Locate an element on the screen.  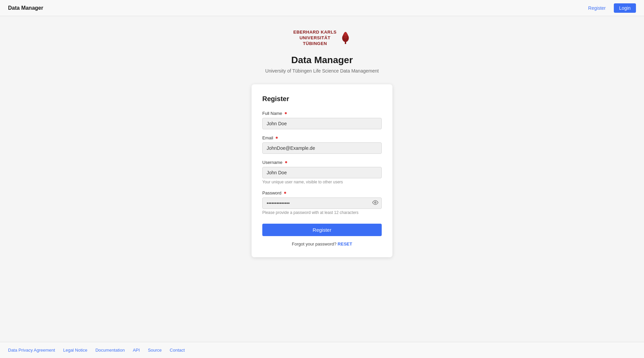
full-name-required is located at coordinates (286, 113).